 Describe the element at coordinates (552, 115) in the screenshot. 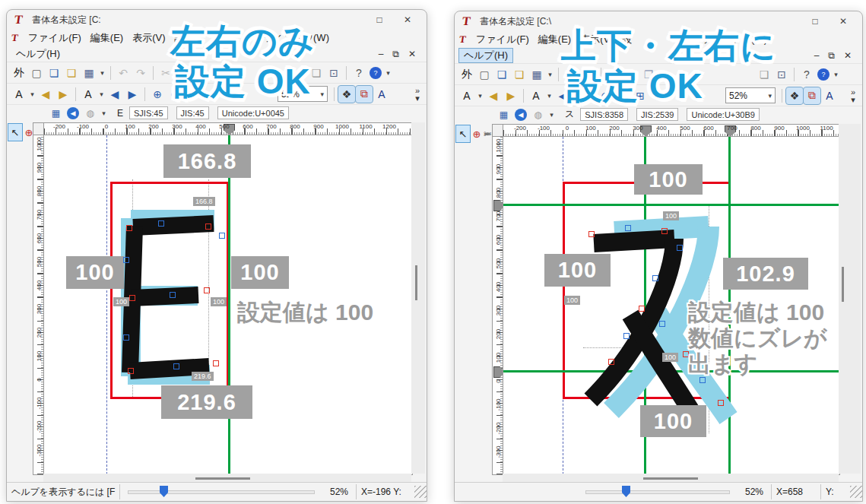

I see `code-dropdown-icon: ▾` at that location.